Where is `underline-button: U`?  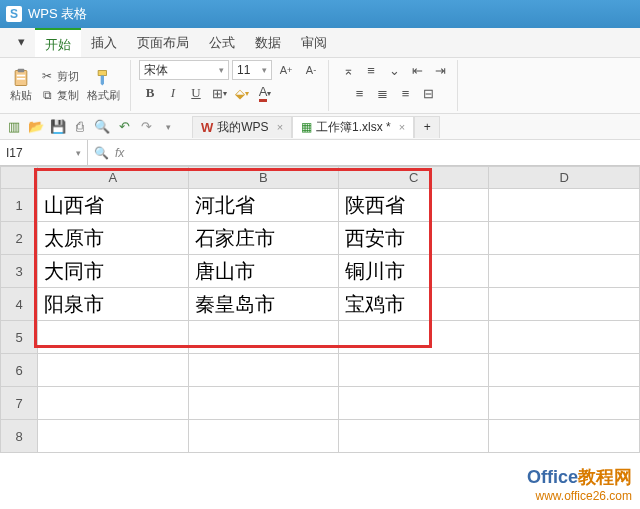 underline-button: U is located at coordinates (196, 93).